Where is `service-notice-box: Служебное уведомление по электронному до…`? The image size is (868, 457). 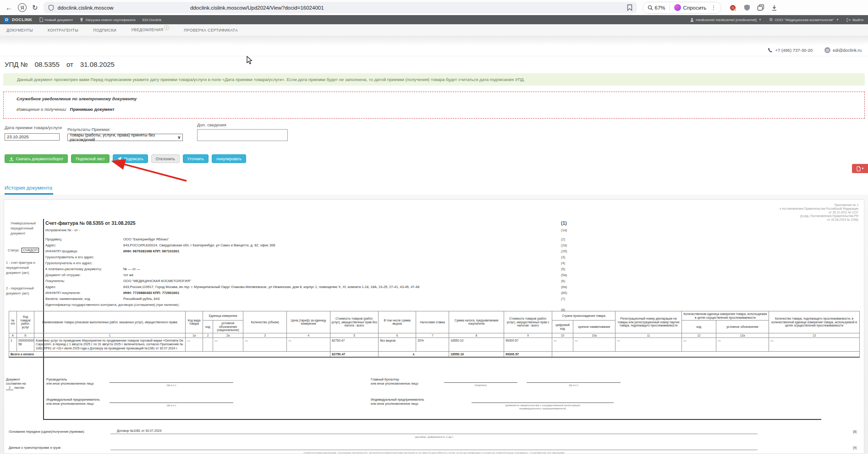 service-notice-box: Служебное уведомление по электронному до… is located at coordinates (434, 105).